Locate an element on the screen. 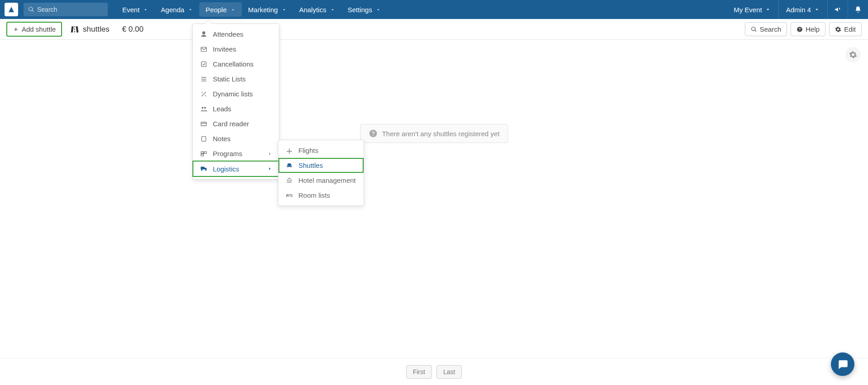 This screenshot has height=385, width=868. card-icon is located at coordinates (204, 124).